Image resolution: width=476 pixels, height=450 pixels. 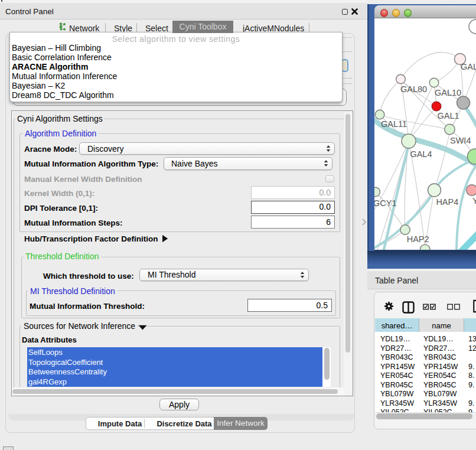 What do you see at coordinates (386, 203) in the screenshot?
I see `svg-text: GCY1` at bounding box center [386, 203].